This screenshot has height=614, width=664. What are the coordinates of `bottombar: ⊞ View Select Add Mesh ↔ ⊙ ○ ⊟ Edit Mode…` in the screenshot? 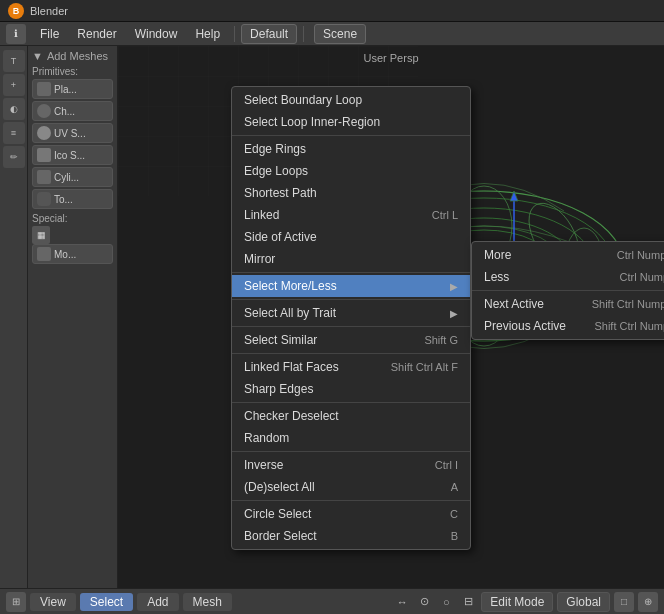 It's located at (332, 601).